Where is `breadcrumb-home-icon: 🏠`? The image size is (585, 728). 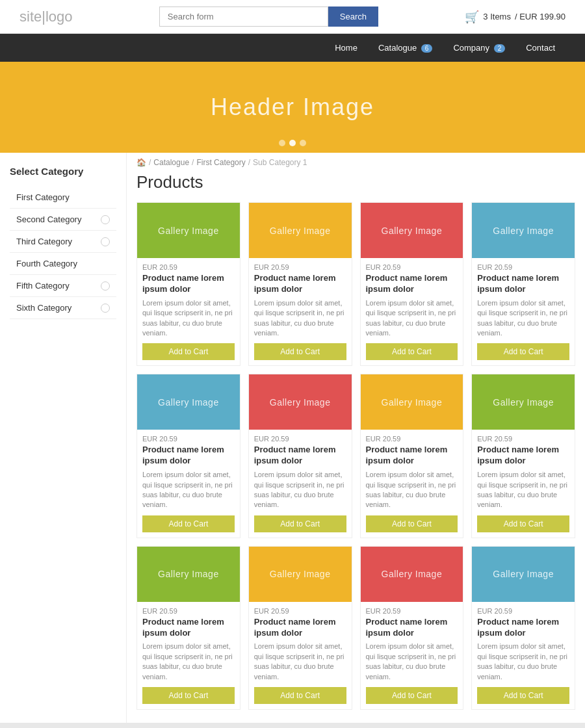
breadcrumb-home-icon: 🏠 is located at coordinates (142, 162).